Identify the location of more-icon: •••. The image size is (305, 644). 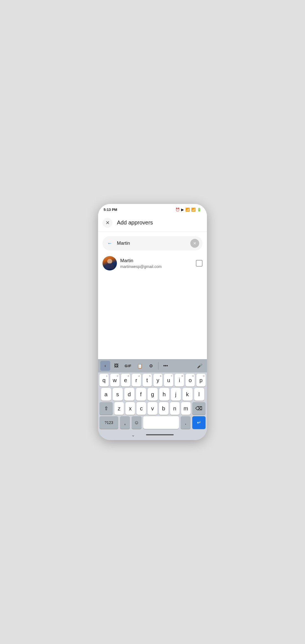
(166, 366).